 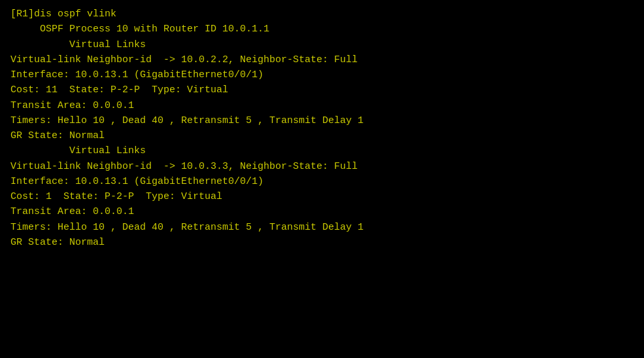 What do you see at coordinates (322, 136) in the screenshot?
I see `terminal-line-vlink1-gr: GR State: Normal` at bounding box center [322, 136].